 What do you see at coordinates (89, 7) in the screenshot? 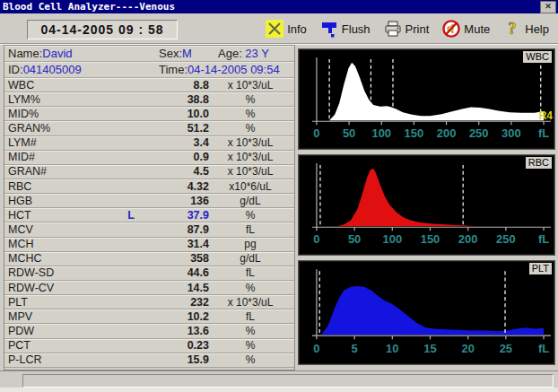
I see `window-title: Blood Cell Analyzer----Venous` at bounding box center [89, 7].